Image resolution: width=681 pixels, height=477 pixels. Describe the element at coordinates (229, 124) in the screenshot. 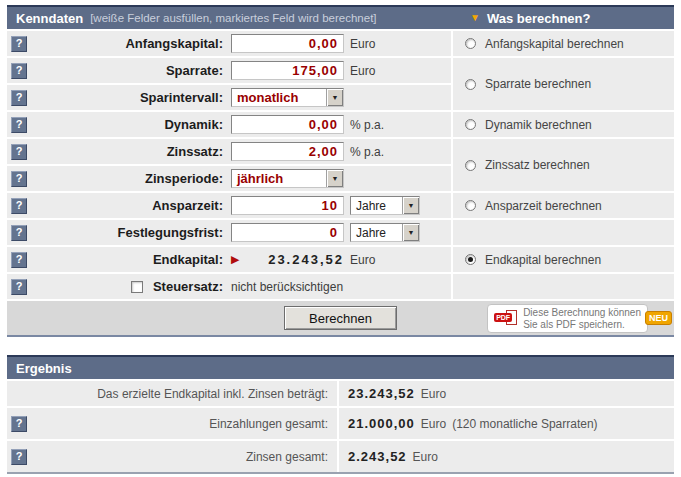

I see `form-row-dynamik: ? Dynamik: % p.a.` at that location.